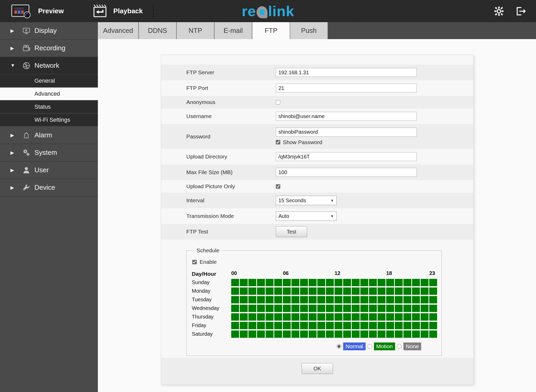 This screenshot has height=392, width=536. Describe the element at coordinates (306, 216) in the screenshot. I see `transmission-mode-select: Auto ▼` at that location.